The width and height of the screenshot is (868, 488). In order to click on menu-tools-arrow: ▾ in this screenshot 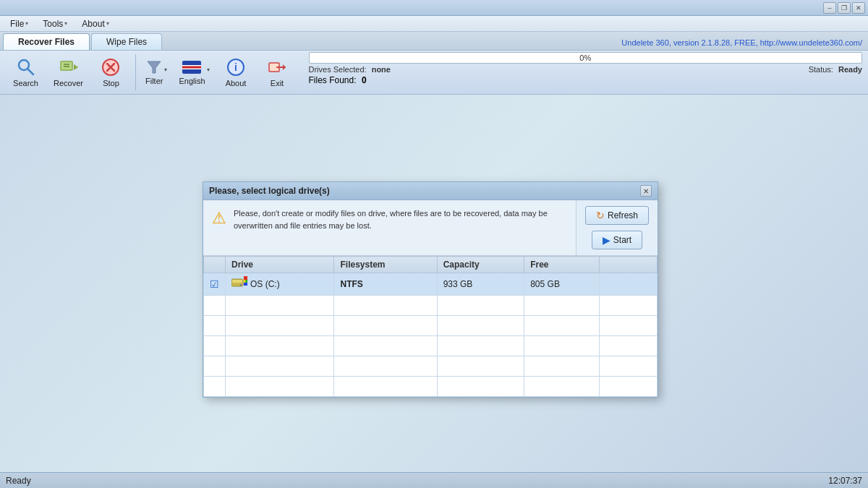, I will do `click(66, 23)`.